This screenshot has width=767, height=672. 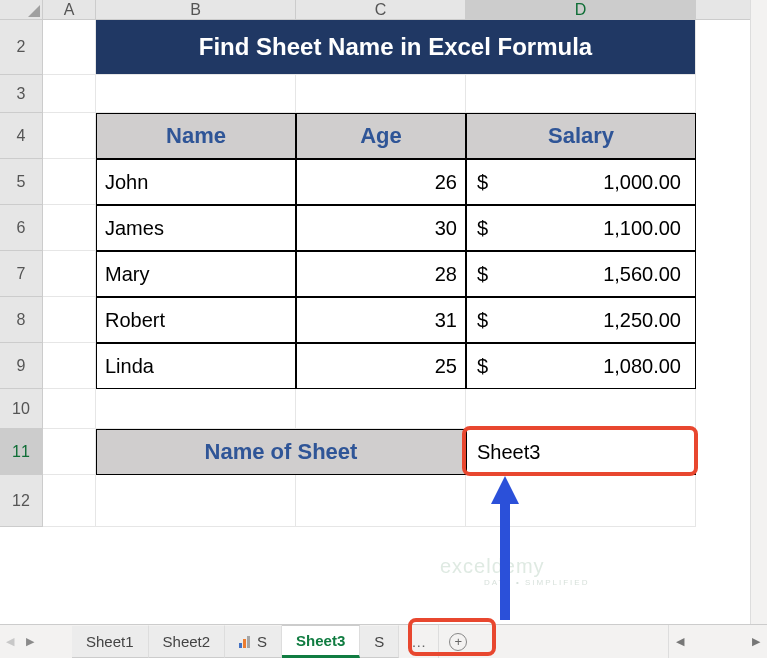 What do you see at coordinates (379, 642) in the screenshot?
I see `tab-partial-label: S` at bounding box center [379, 642].